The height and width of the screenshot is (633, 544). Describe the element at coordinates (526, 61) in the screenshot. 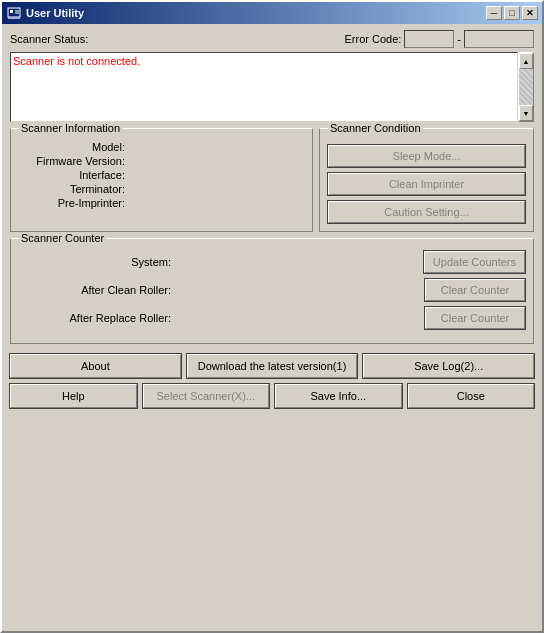

I see `scroll-up-button: ▲` at that location.